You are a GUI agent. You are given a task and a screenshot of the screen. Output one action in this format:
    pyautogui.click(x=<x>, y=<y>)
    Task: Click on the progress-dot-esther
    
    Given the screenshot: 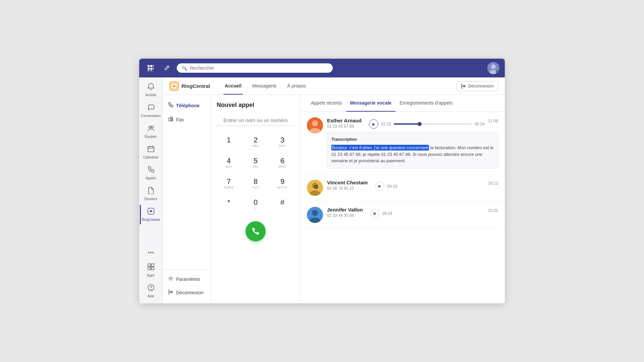 What is the action you would take?
    pyautogui.click(x=420, y=124)
    